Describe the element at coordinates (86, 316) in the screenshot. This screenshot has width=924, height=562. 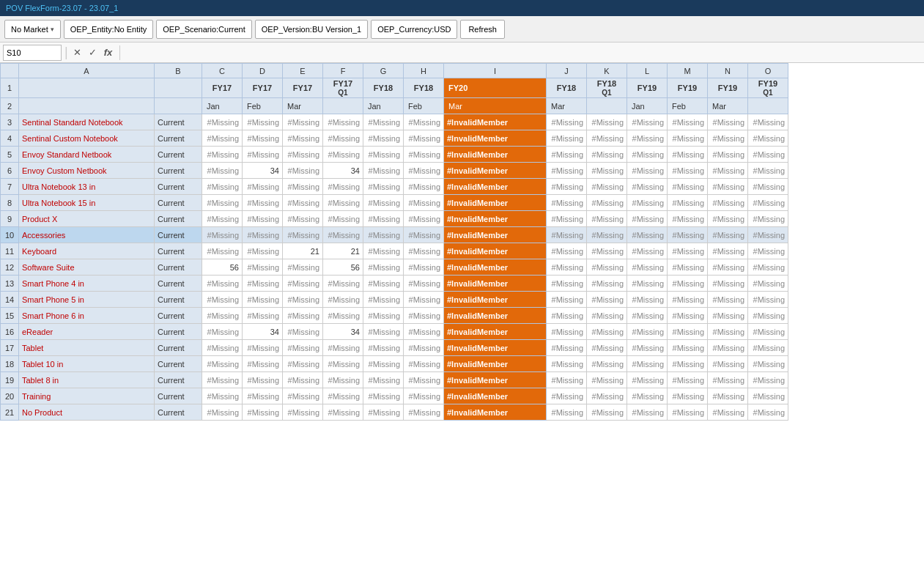
I see `product-cell: Smart Phone 6 in` at that location.